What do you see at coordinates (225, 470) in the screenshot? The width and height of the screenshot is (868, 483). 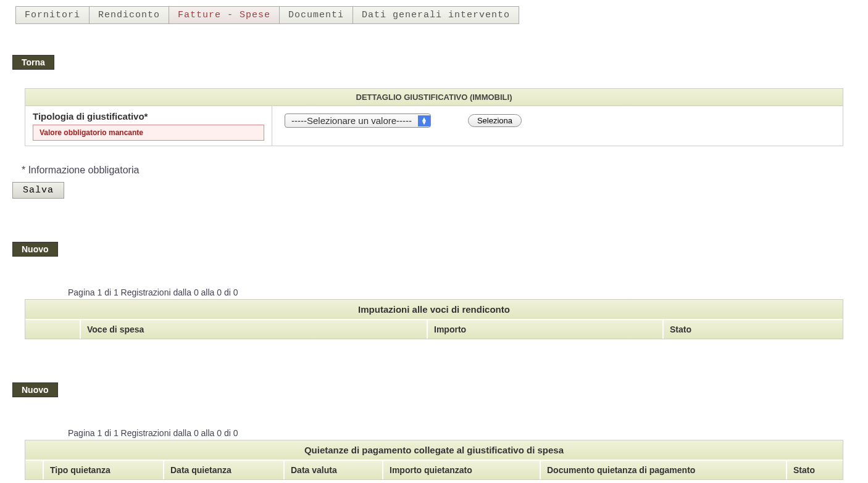 I see `th-data-quietanza: Data quietanza` at bounding box center [225, 470].